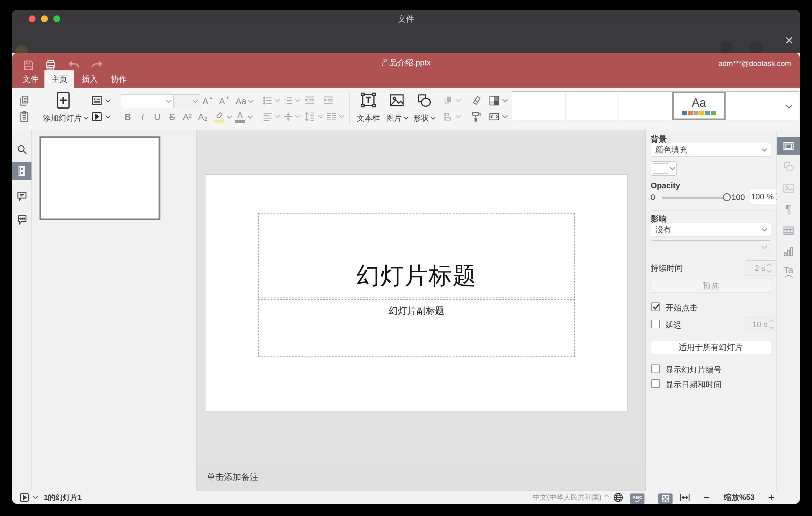 This screenshot has height=516, width=812. What do you see at coordinates (458, 116) in the screenshot?
I see `align-shapes-dropdown` at bounding box center [458, 116].